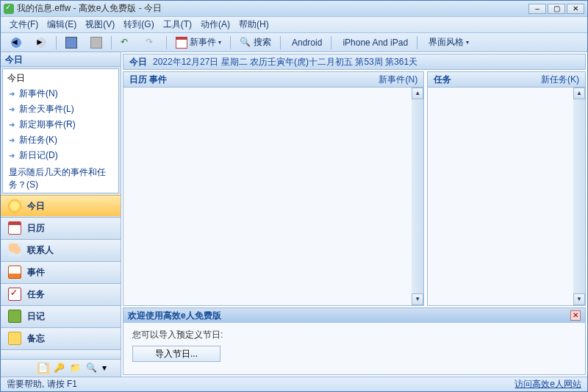 This screenshot has width=588, height=392. I want to click on nav-diary: 日记, so click(60, 316).